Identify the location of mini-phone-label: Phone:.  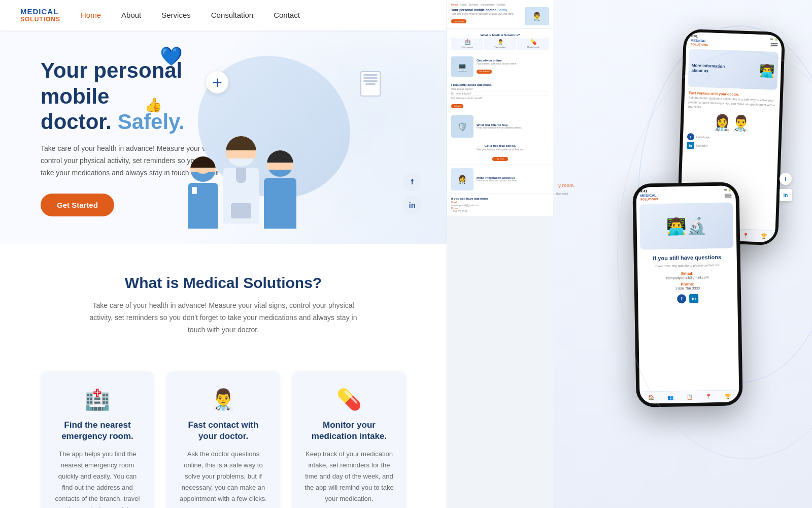
(500, 208).